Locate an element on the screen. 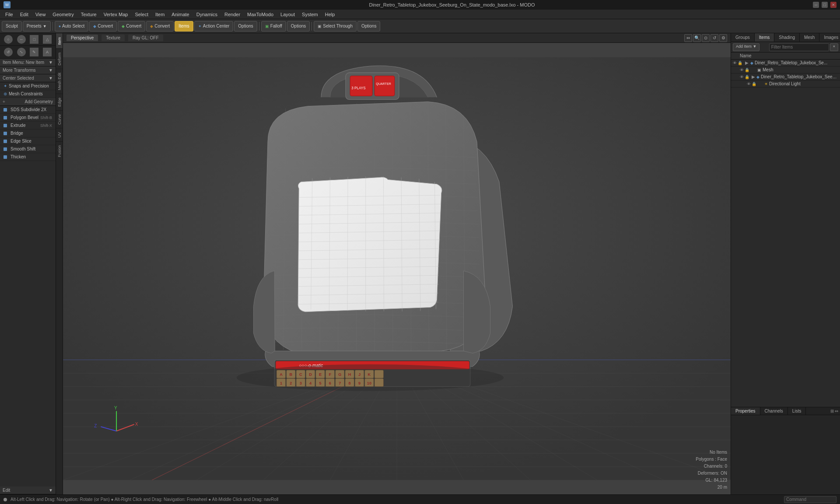 The height and width of the screenshot is (504, 840). vtab-uv: UV is located at coordinates (60, 135).